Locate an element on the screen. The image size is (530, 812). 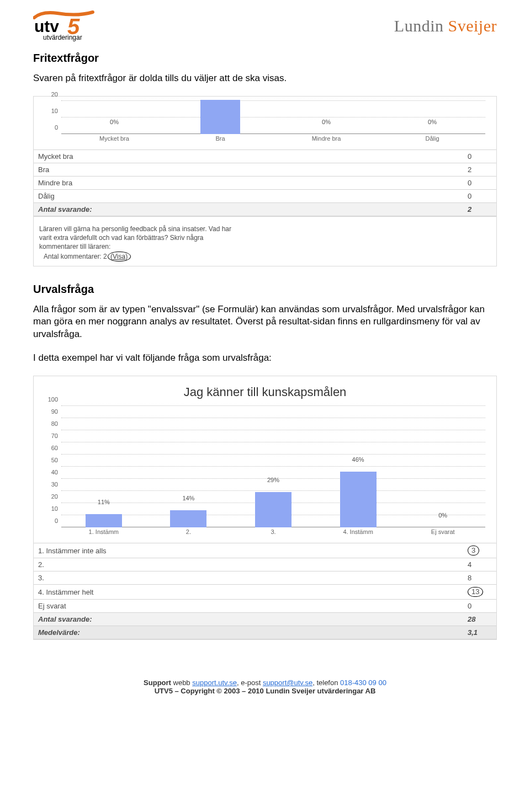
circled-value: 3 is located at coordinates (474, 551).